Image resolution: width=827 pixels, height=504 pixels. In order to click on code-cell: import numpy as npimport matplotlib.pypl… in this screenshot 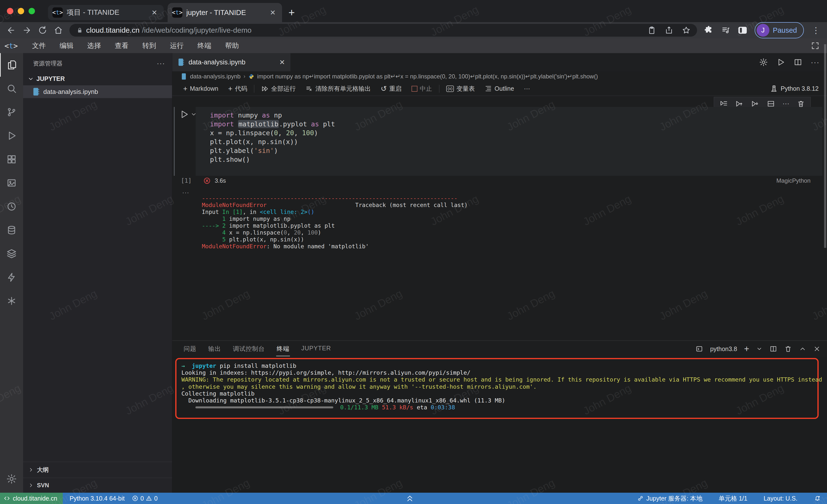, I will do `click(509, 142)`.